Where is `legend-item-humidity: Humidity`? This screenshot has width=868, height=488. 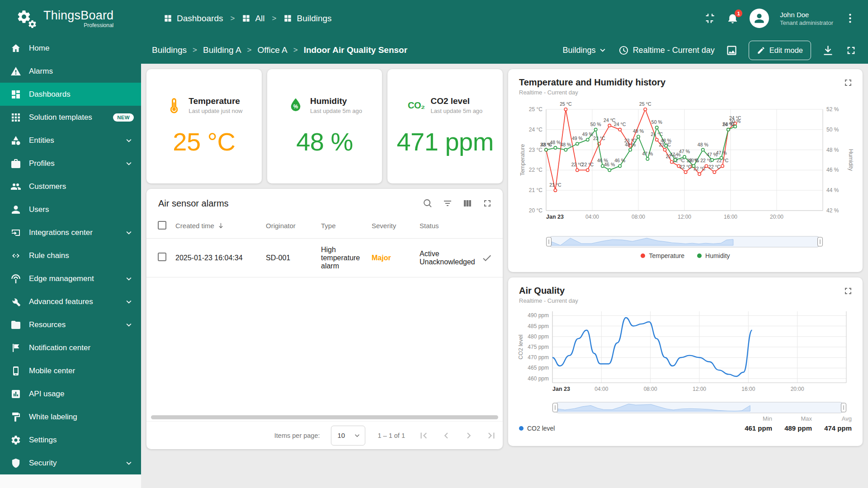
legend-item-humidity: Humidity is located at coordinates (713, 256).